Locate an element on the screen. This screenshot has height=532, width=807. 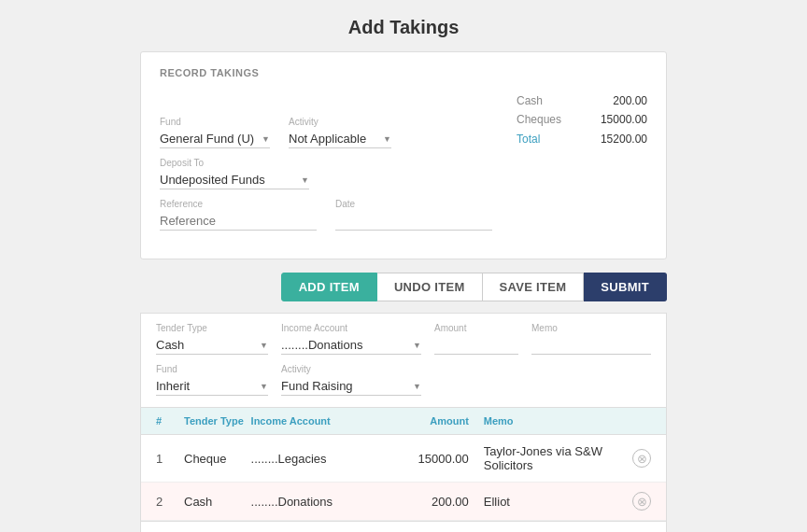
memo-label: Memo is located at coordinates (591, 329).